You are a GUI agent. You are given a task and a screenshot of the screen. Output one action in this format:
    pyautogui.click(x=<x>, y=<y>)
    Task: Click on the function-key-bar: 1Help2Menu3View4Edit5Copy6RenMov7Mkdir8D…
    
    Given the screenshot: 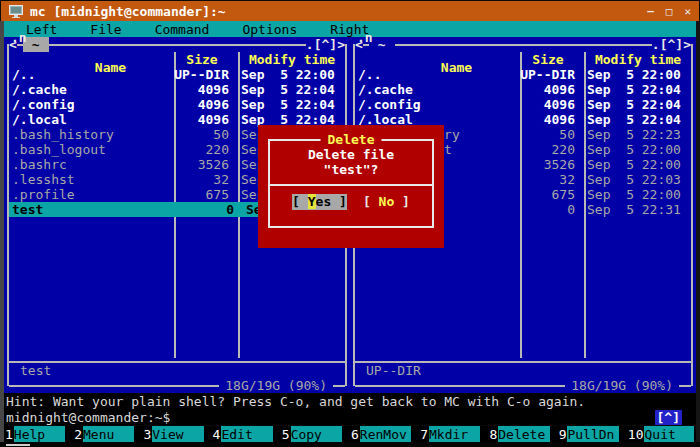 What is the action you would take?
    pyautogui.click(x=350, y=434)
    